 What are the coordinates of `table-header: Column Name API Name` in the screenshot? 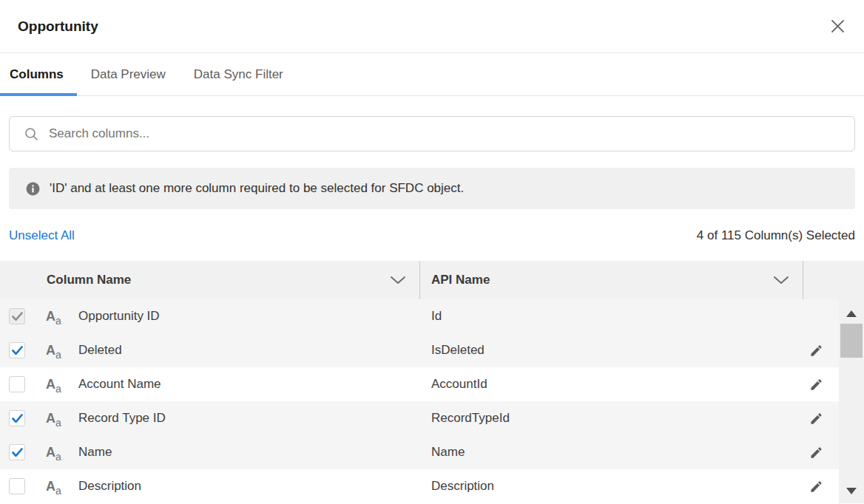 It's located at (432, 280).